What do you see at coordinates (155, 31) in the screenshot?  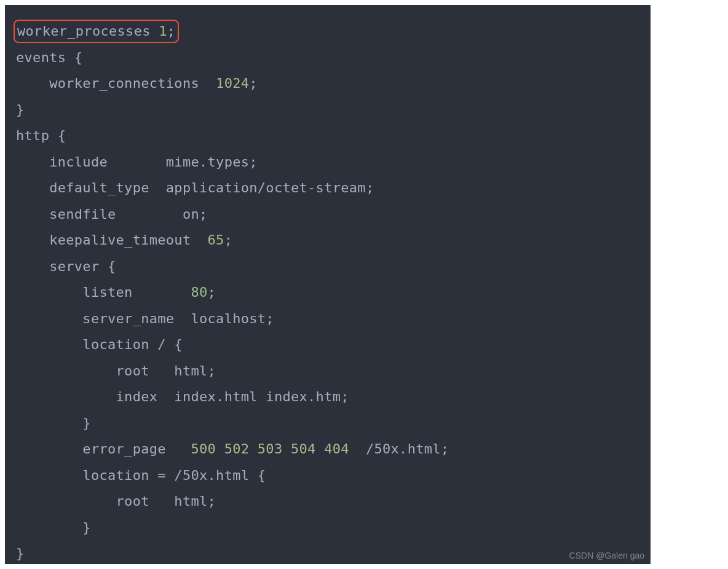 I see `highlight-spacing` at bounding box center [155, 31].